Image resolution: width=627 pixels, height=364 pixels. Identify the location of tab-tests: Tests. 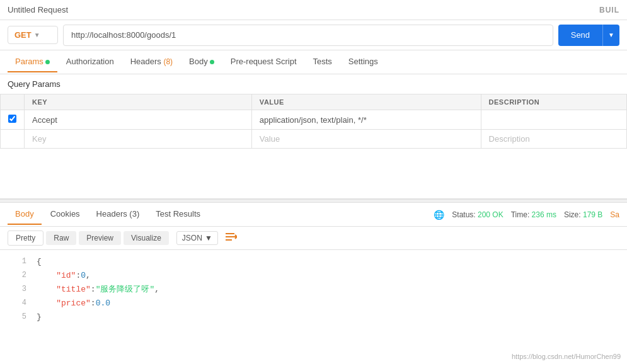
(323, 62).